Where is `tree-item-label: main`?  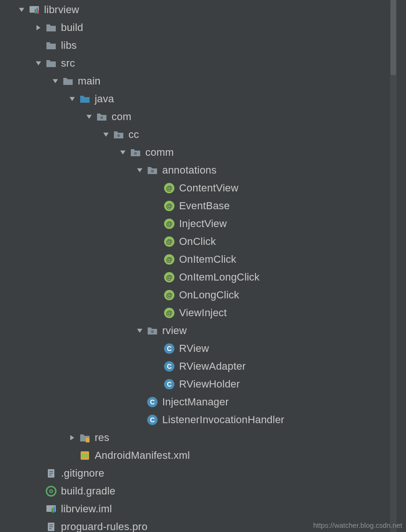
tree-item-label: main is located at coordinates (89, 81).